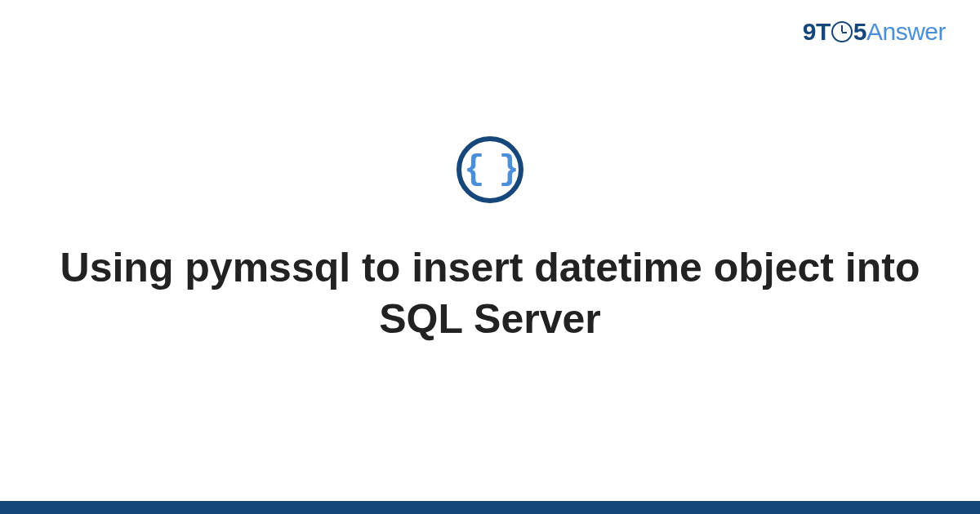 The width and height of the screenshot is (980, 514). Describe the element at coordinates (490, 170) in the screenshot. I see `braces-icon: { }` at that location.